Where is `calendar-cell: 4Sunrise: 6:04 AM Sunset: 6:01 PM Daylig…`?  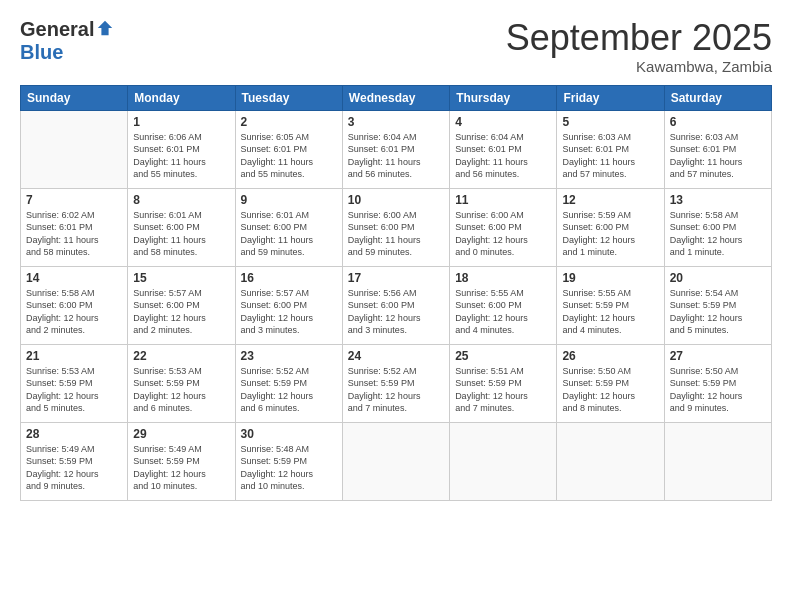
calendar-cell: 4Sunrise: 6:04 AM Sunset: 6:01 PM Daylig… is located at coordinates (504, 149).